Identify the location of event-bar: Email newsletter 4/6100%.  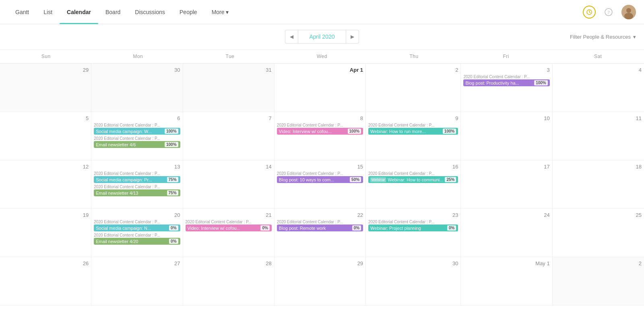
(137, 144).